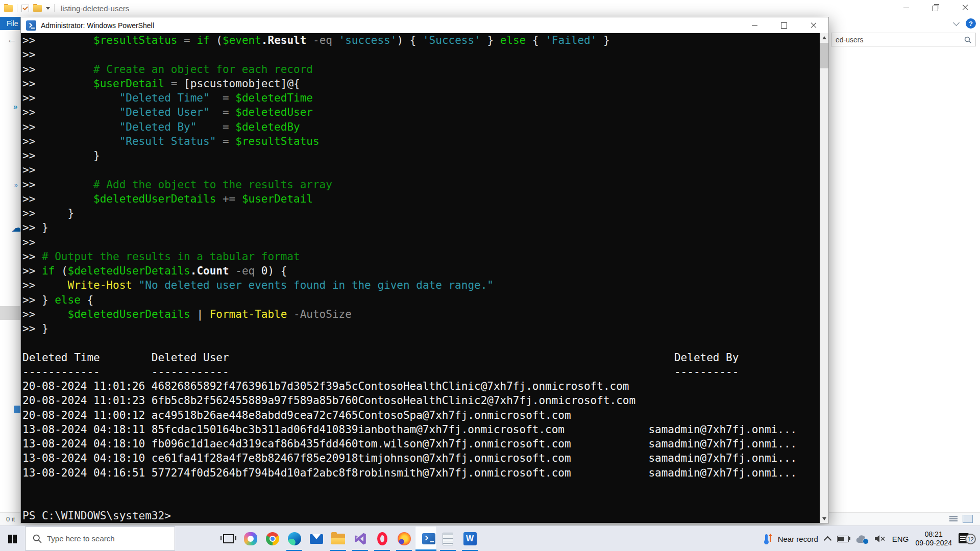 This screenshot has height=551, width=980. I want to click on explorer-titlebar: listing-deleted-users, so click(490, 8).